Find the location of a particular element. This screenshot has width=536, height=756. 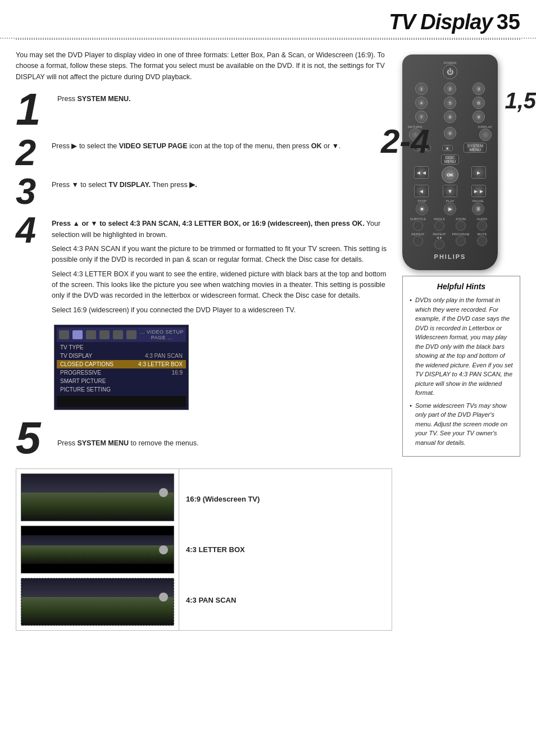

helpful-hints-box: Helpful Hints DVDs only play in the form… is located at coordinates (461, 366).